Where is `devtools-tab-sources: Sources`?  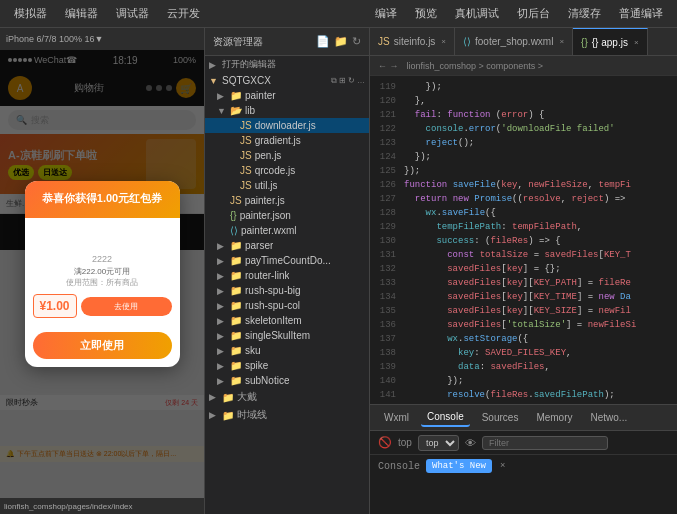
devtools-tab-sources: Sources is located at coordinates (500, 418).